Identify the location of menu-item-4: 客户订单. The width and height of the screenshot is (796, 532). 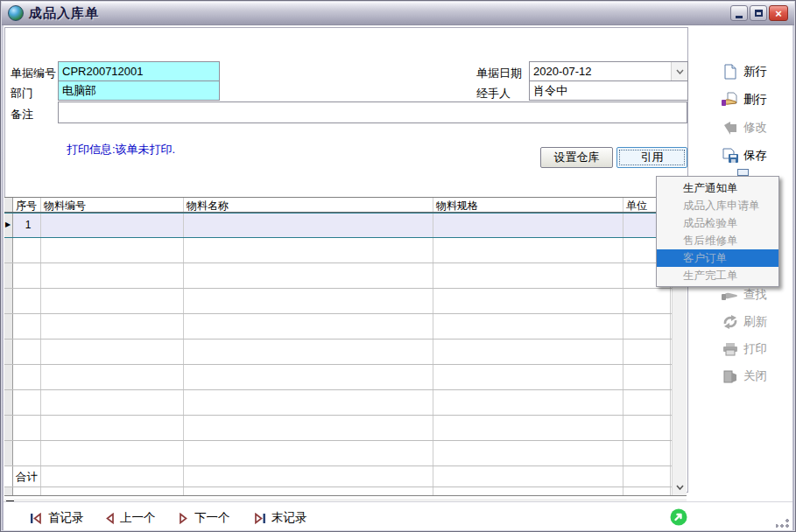
(718, 258).